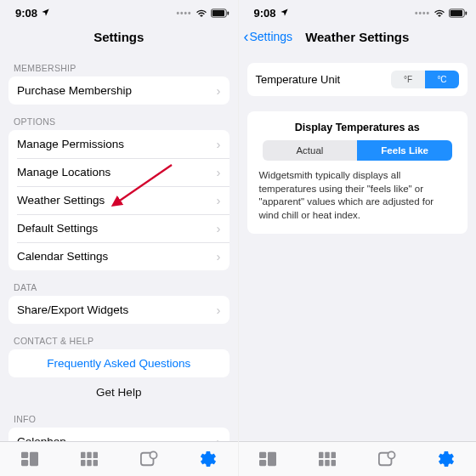  Describe the element at coordinates (119, 337) in the screenshot. I see `section-header-contact: CONTACT & HELP` at that location.